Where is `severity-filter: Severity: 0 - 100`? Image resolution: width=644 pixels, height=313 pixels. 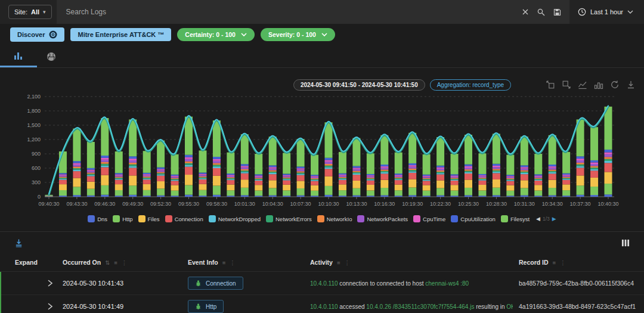 severity-filter: Severity: 0 - 100 is located at coordinates (298, 35).